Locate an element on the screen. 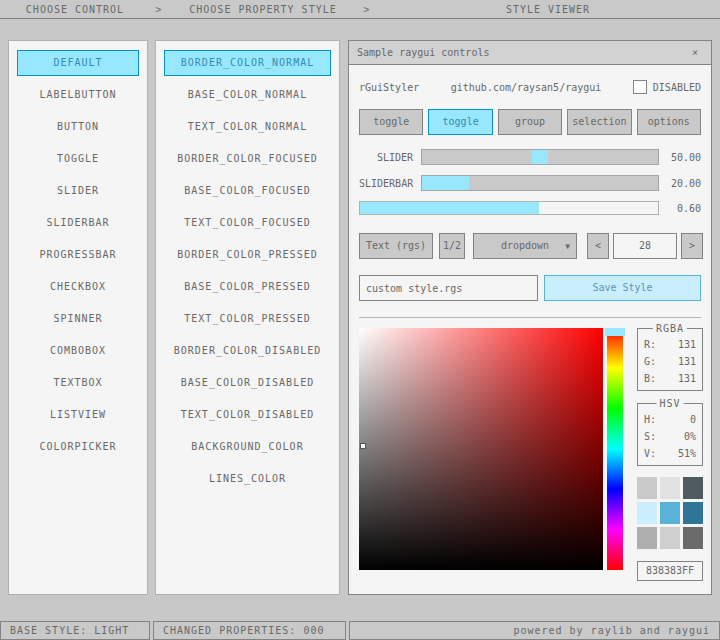 The width and height of the screenshot is (720, 640). slider-value: 50.00 is located at coordinates (680, 158).